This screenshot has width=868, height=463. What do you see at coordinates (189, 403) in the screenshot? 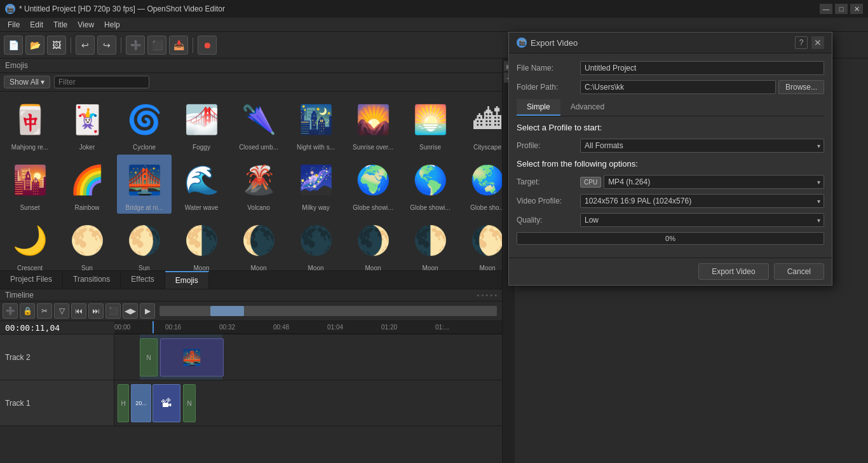
I see `track-1-clip-n: N` at bounding box center [189, 403].